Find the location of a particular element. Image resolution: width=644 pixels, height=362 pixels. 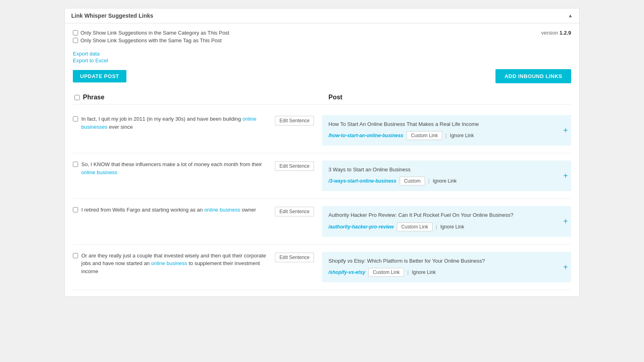

row2-post-title: 3 Ways to Start an Online Business is located at coordinates (447, 170).